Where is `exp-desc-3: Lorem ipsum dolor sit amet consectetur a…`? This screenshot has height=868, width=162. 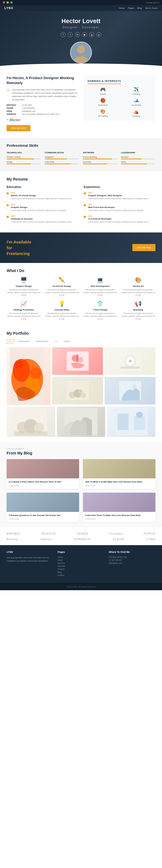 exp-desc-3: Lorem ipsum dolor sit amet consectetur a… is located at coordinates (119, 222).